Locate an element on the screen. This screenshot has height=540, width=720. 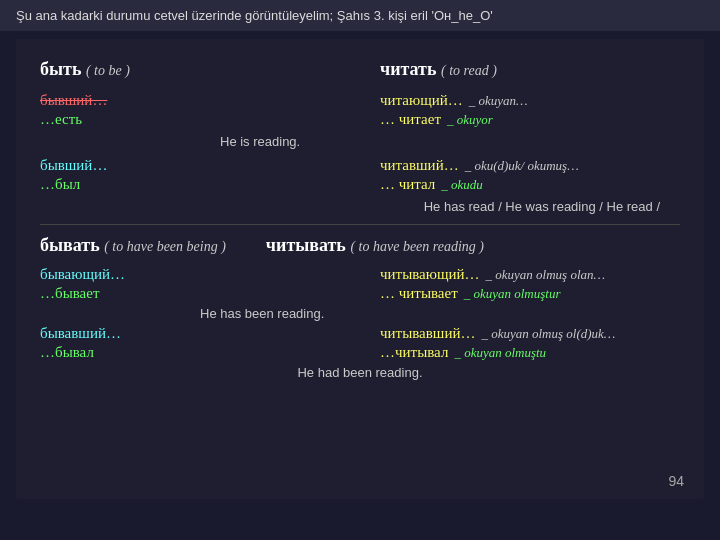
s2-right-present: читывающий… _ okuyan olmuş olan… … читыв… is located at coordinates (530, 285).